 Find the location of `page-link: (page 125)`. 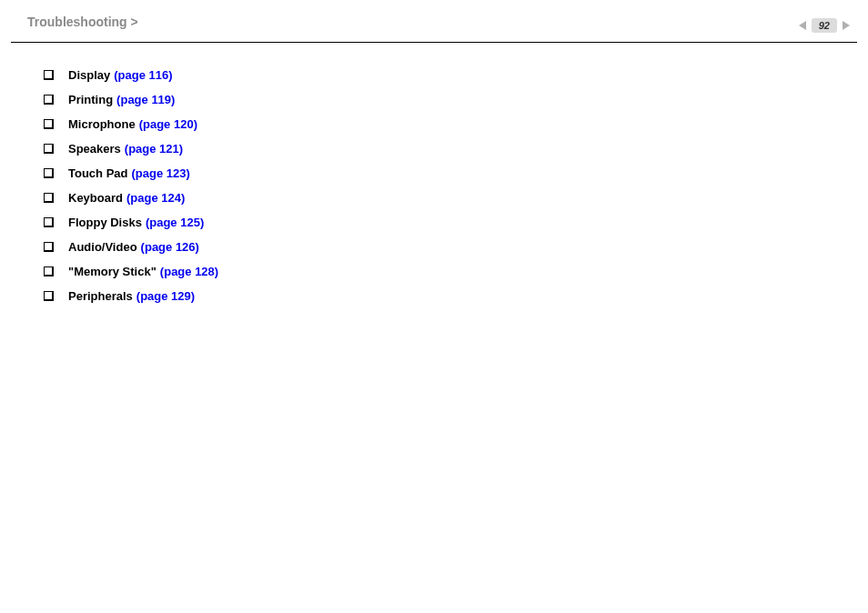

page-link: (page 125) is located at coordinates (175, 222).